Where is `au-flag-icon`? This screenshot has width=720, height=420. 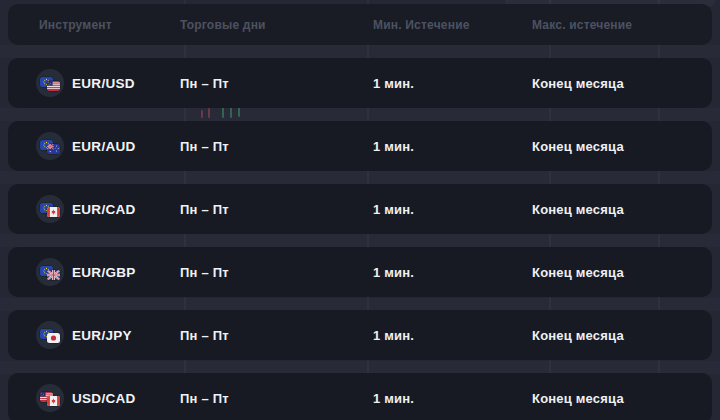 au-flag-icon is located at coordinates (54, 149).